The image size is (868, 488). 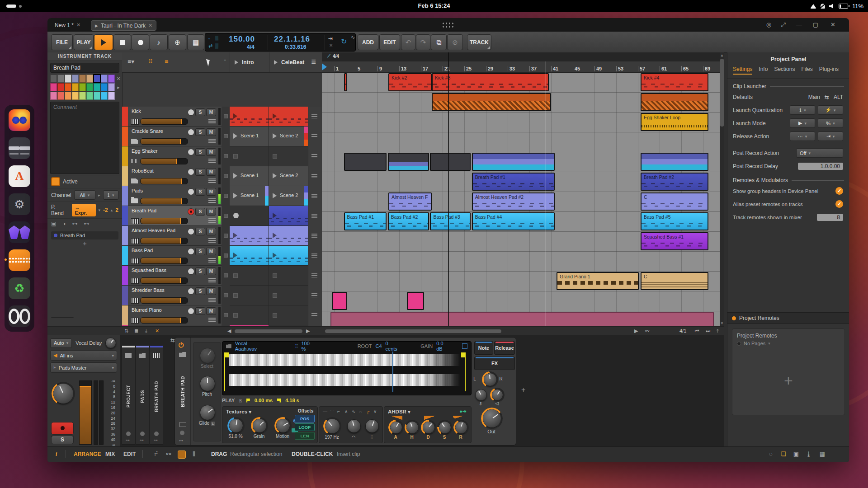 What do you see at coordinates (802, 110) in the screenshot?
I see `main-default-select: 1` at bounding box center [802, 110].